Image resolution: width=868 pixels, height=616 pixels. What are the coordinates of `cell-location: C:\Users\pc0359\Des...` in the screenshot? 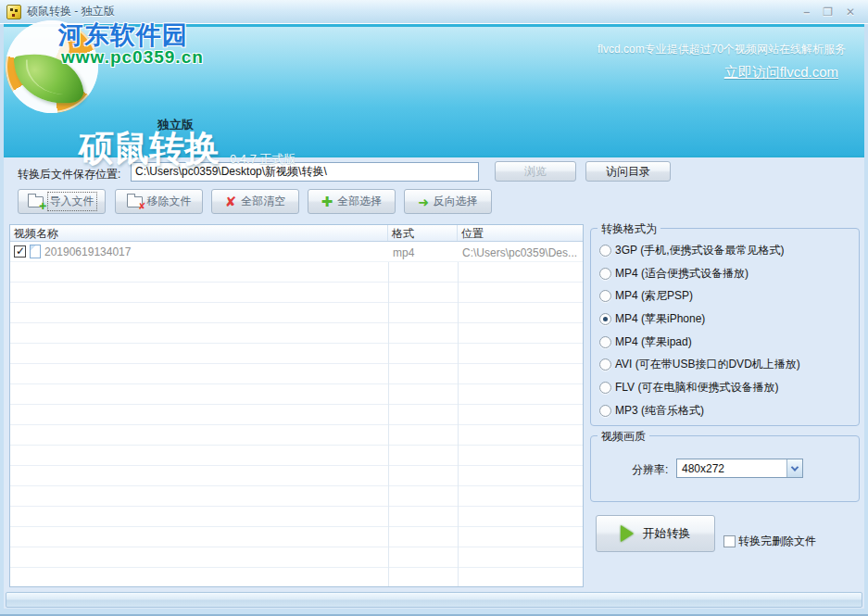 It's located at (521, 252).